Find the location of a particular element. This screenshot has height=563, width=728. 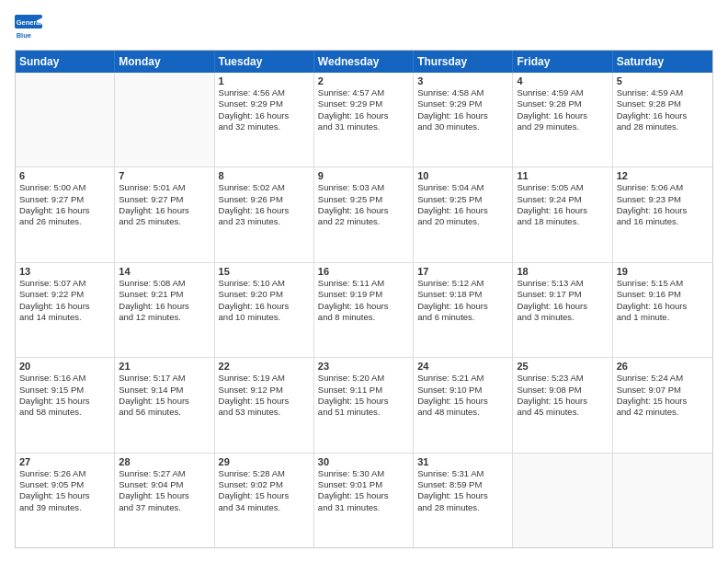

day-cell: 25Sunrise: 5:23 AMSunset: 9:08 PMDayligh… is located at coordinates (563, 405).